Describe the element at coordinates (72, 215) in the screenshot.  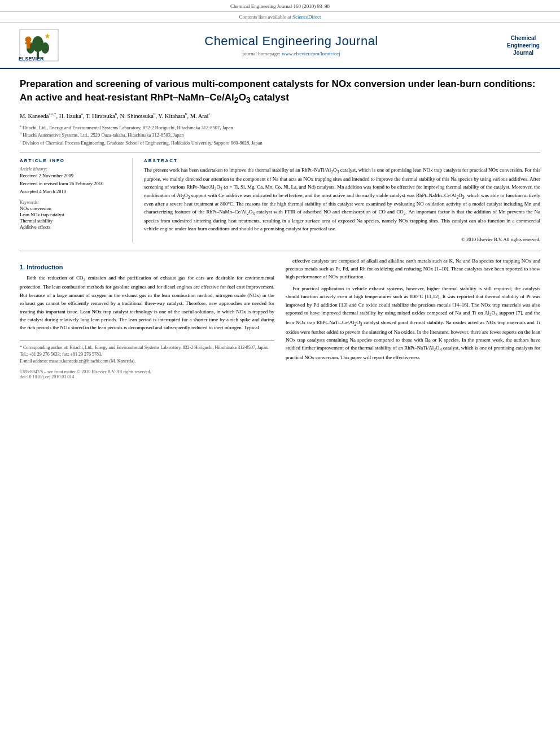
I see `keywords-section: Keywords: NOx conversion Lean NOx trap c…` at that location.